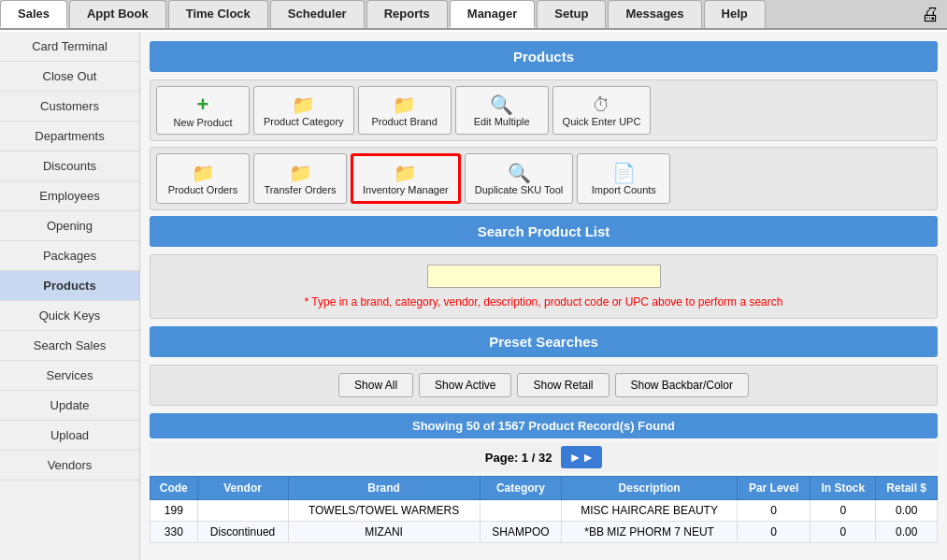 This screenshot has width=947, height=560. What do you see at coordinates (404, 105) in the screenshot?
I see `folder-icon-brand: 📁` at bounding box center [404, 105].